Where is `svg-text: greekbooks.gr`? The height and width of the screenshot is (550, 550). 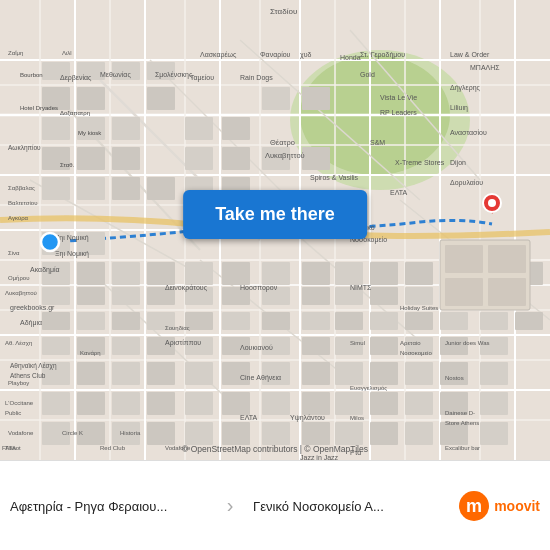
svg-text: greekbooks.gr is located at coordinates (32, 308).